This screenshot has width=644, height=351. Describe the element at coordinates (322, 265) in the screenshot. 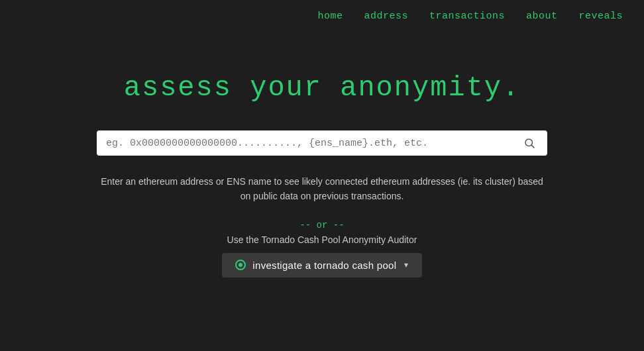

I see `tornado-cash-button: investigate a tornado cash pool ▾` at that location.